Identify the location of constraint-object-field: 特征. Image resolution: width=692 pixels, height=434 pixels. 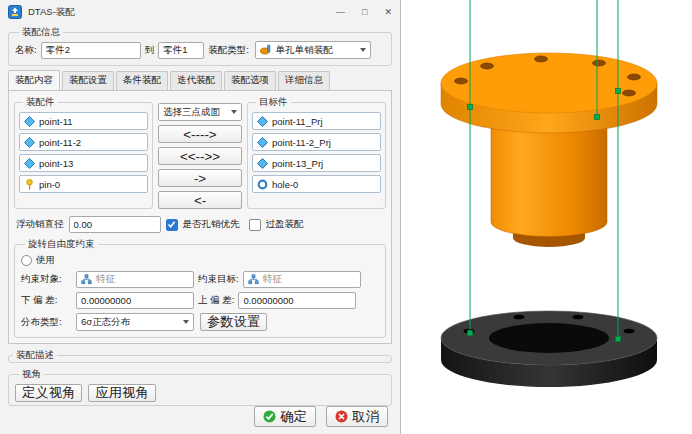
(135, 280).